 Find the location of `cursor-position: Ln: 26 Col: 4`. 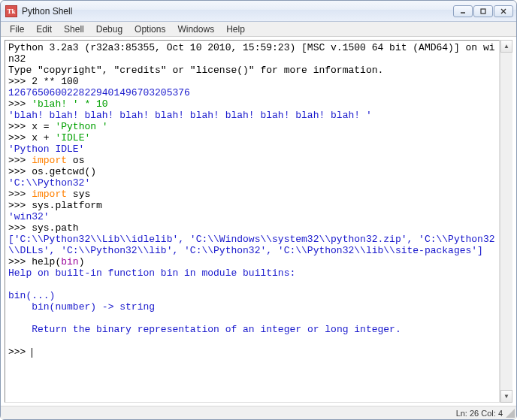

cursor-position: Ln: 26 Col: 4 is located at coordinates (479, 413).